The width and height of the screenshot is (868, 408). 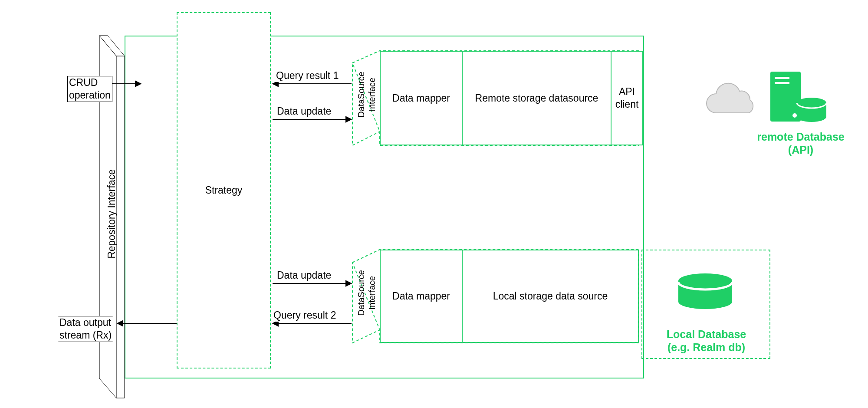 What do you see at coordinates (304, 275) in the screenshot?
I see `data-update-2-label: Data update` at bounding box center [304, 275].